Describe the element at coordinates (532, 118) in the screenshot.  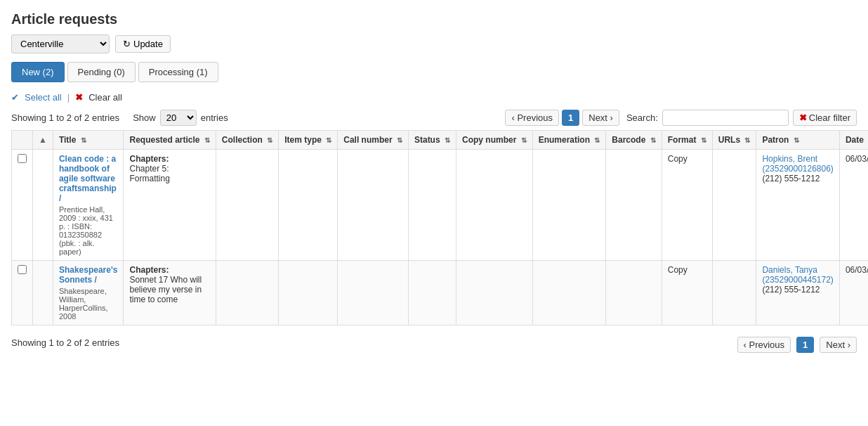
I see `prev-page-top: ‹ Previous` at that location.